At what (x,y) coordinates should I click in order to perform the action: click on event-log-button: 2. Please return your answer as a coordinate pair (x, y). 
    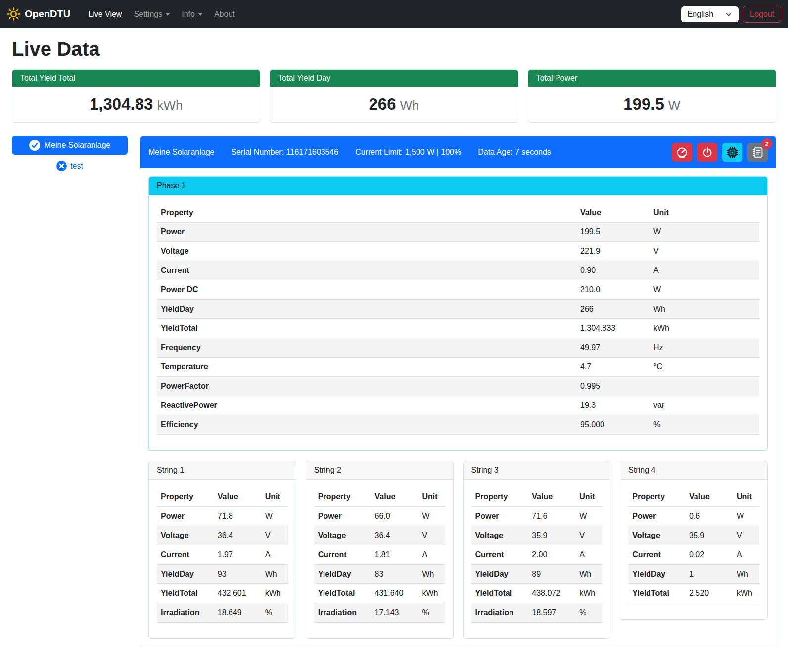
    Looking at the image, I should click on (758, 152).